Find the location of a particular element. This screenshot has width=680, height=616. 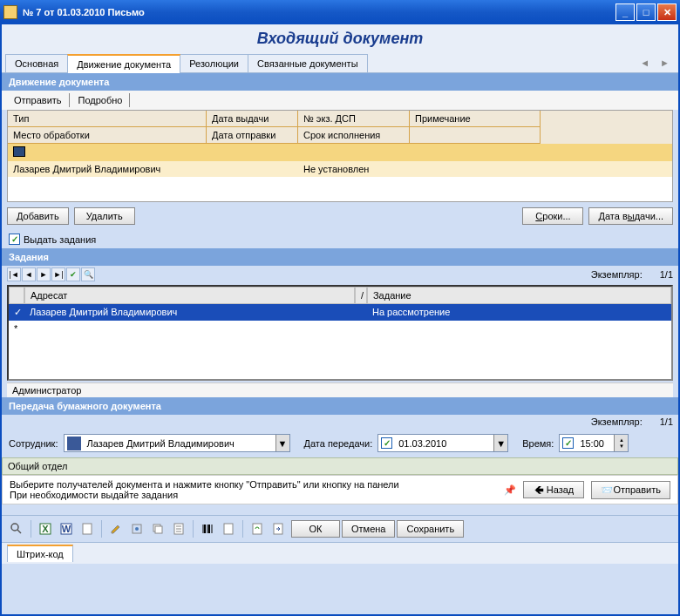

tabbar: Основная Движение документа Резолюции Св… is located at coordinates (340, 63).